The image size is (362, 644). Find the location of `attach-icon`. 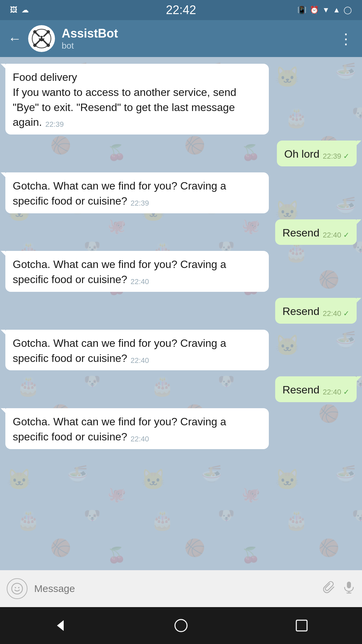

attach-icon is located at coordinates (329, 587).